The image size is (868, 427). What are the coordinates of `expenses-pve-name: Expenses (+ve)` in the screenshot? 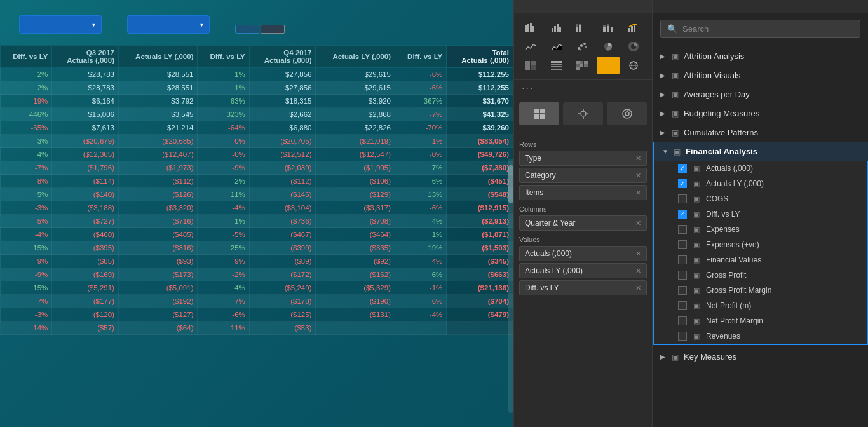 It's located at (783, 245).